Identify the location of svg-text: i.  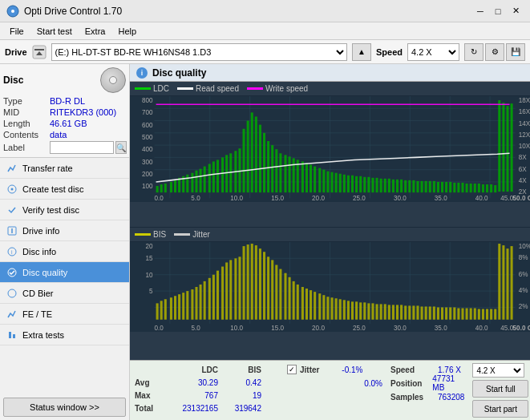
(12, 252).